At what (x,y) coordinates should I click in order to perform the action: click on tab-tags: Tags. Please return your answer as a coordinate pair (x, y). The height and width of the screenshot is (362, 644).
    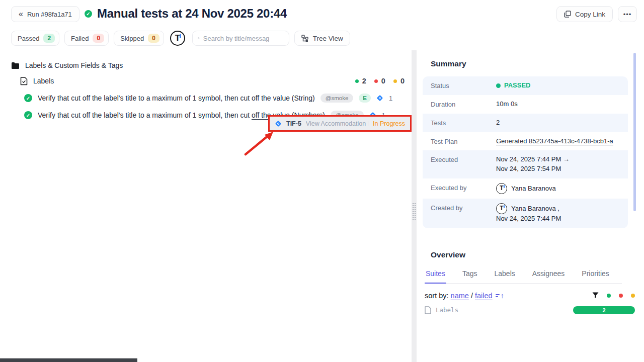
    Looking at the image, I should click on (470, 275).